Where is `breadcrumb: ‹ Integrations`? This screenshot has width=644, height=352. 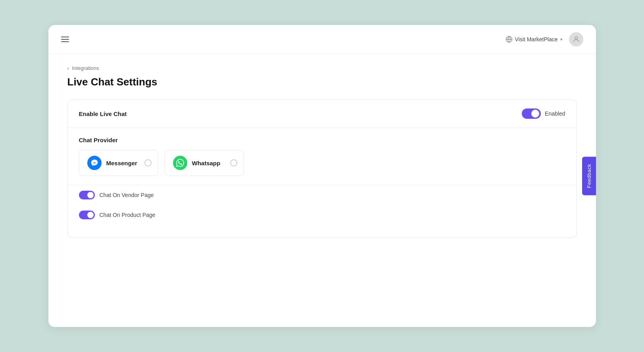 breadcrumb: ‹ Integrations is located at coordinates (322, 68).